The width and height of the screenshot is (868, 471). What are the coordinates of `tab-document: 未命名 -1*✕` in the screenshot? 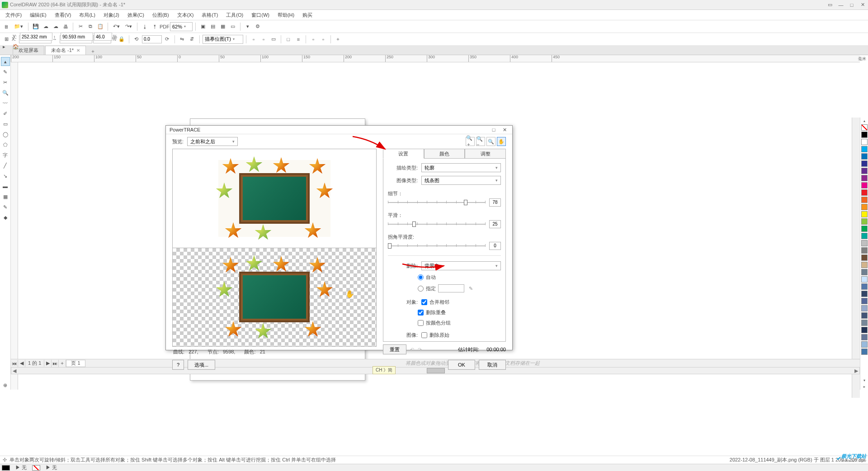 It's located at (66, 50).